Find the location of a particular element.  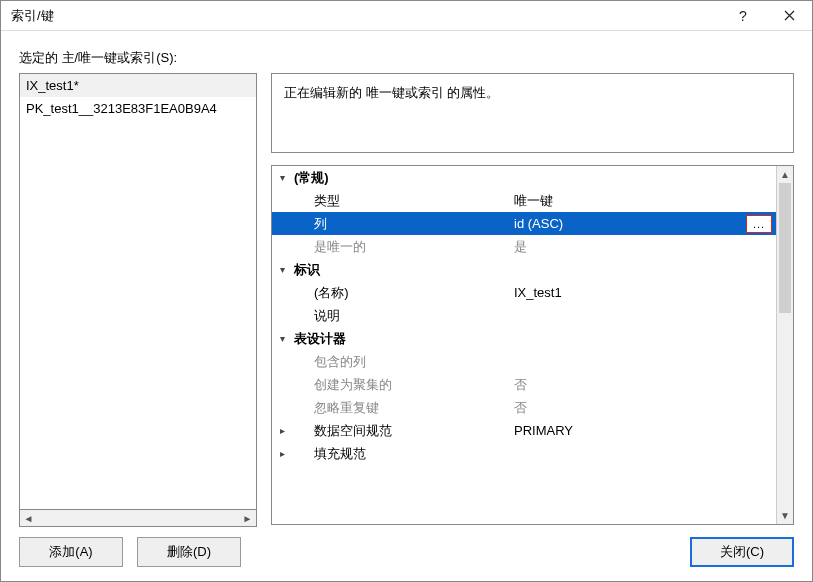

scroll-left-icon: ◄ is located at coordinates (28, 518).